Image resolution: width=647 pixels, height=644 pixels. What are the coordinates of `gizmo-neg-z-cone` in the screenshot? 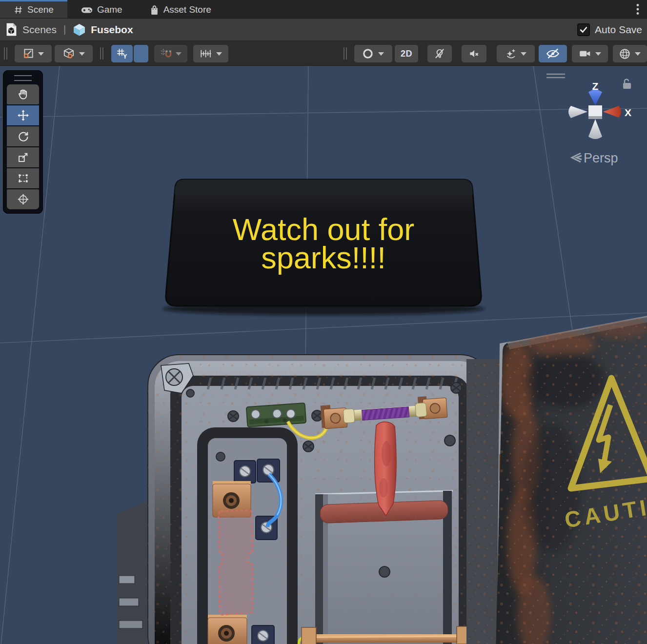 It's located at (595, 129).